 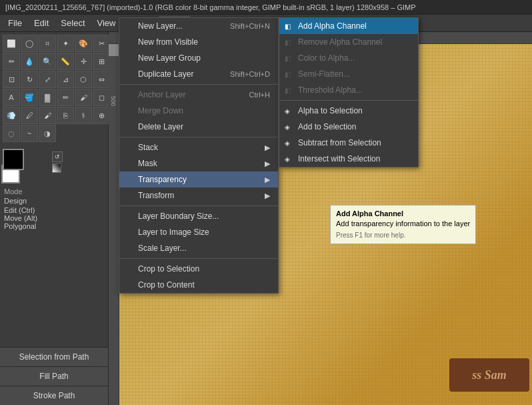 What do you see at coordinates (29, 115) in the screenshot?
I see `tool-ink: 🖊` at bounding box center [29, 115].